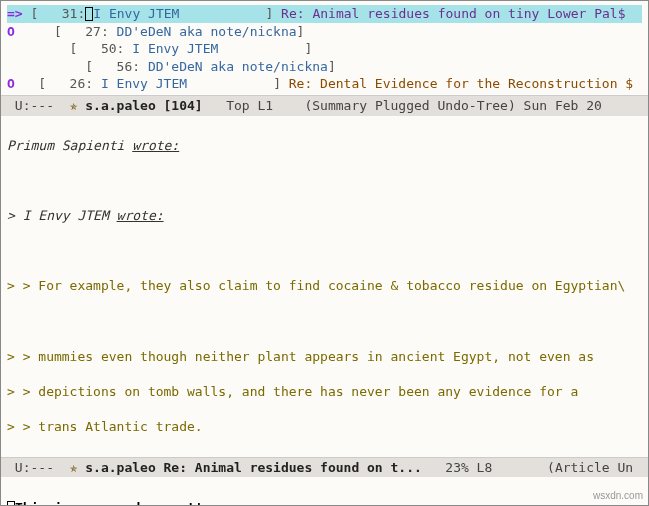 This screenshot has width=649, height=506. What do you see at coordinates (457, 84) in the screenshot?
I see `subject: Re: Dental Evidence for the Reconstructi…` at bounding box center [457, 84].